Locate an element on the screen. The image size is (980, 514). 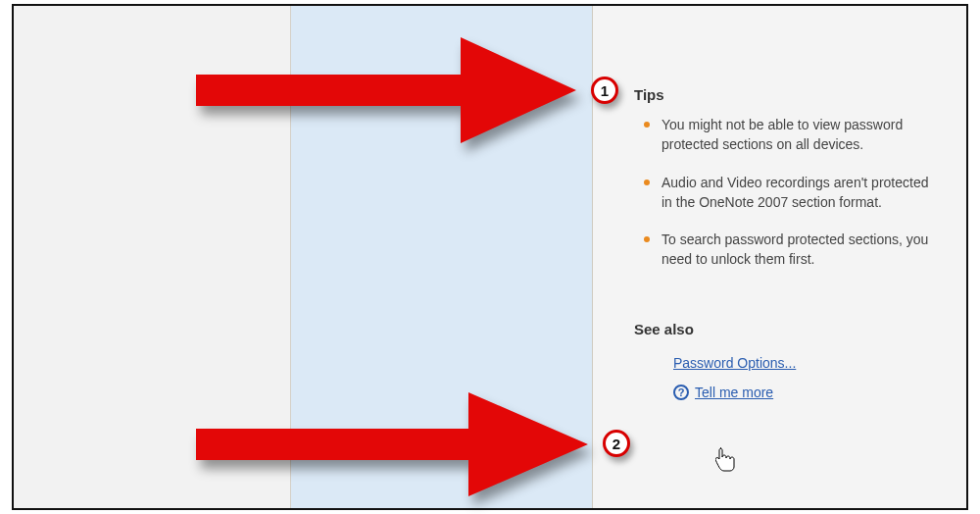
see-also-heading: See also is located at coordinates (788, 330).